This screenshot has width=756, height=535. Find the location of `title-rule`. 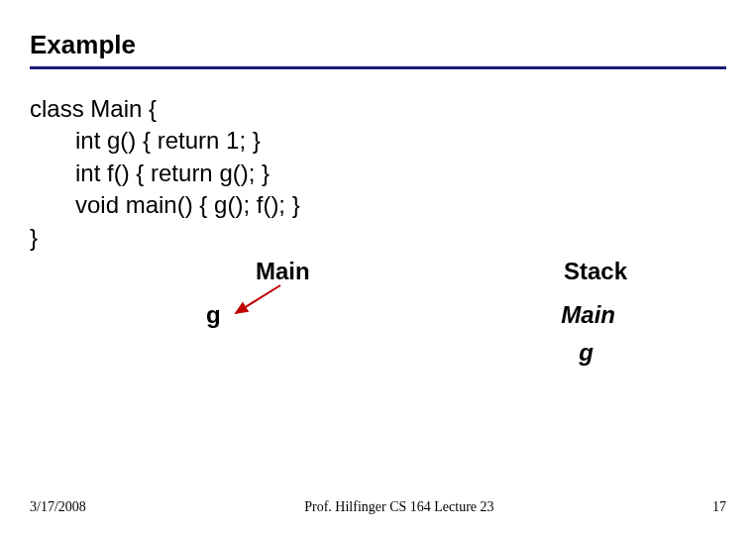

title-rule is located at coordinates (378, 67).